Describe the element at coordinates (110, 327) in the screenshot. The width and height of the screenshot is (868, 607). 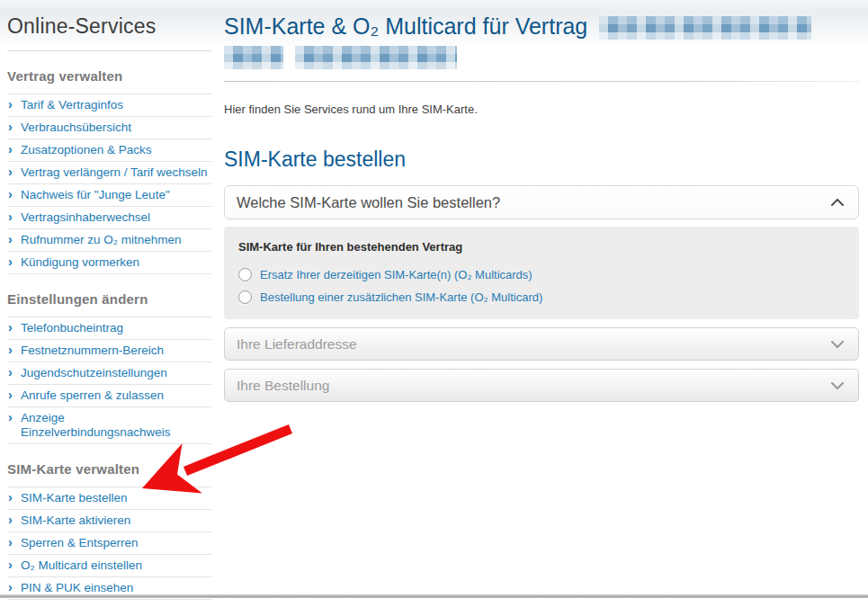
I see `sidebar-item-telefonbucheintrag: ›Telefonbucheintrag` at that location.